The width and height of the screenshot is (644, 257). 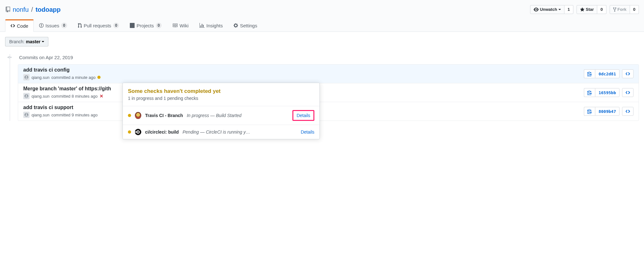 What do you see at coordinates (146, 25) in the screenshot?
I see `tab-projects: Projects 0` at bounding box center [146, 25].